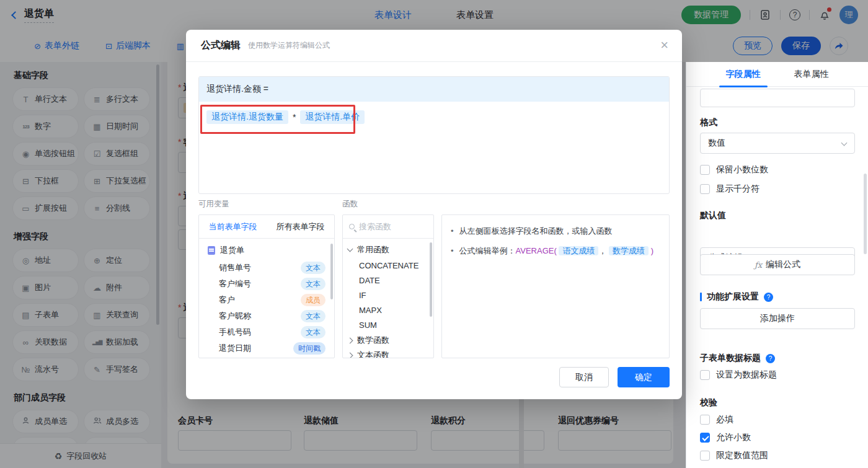  I want to click on modal-backdrop, so click(777, 31).